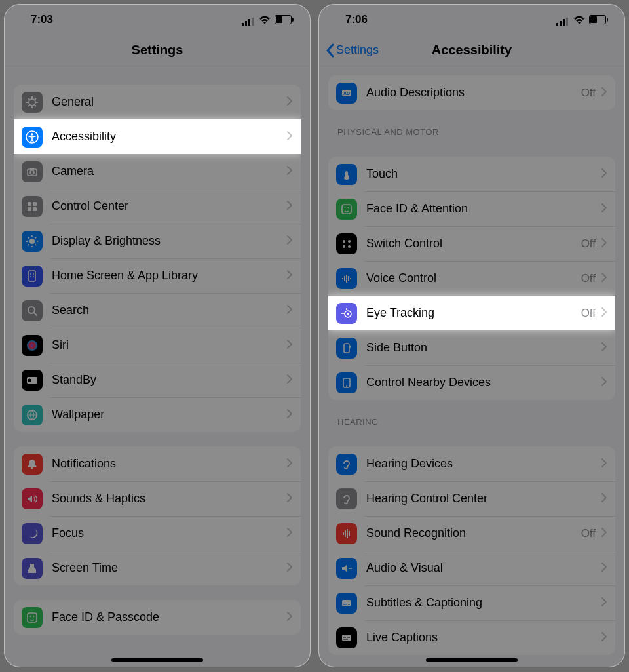  I want to click on control-center-icon, so click(32, 207).